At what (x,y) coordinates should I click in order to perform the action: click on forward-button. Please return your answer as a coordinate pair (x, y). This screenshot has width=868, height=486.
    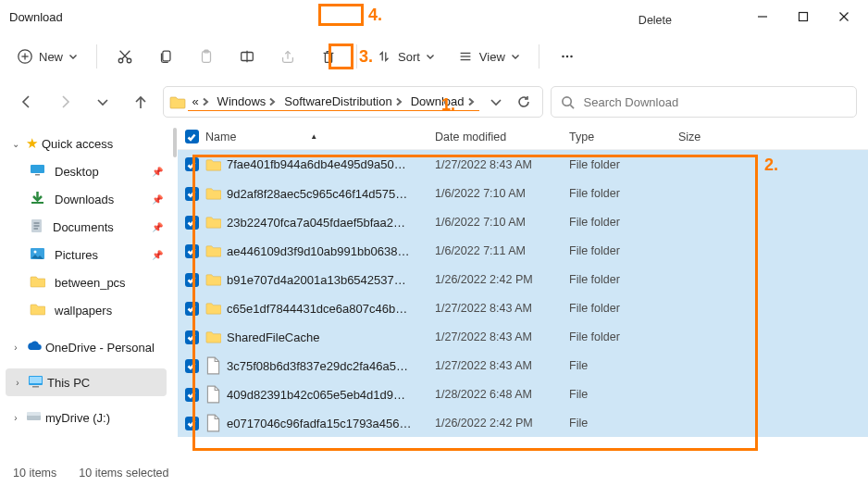
    Looking at the image, I should click on (65, 102).